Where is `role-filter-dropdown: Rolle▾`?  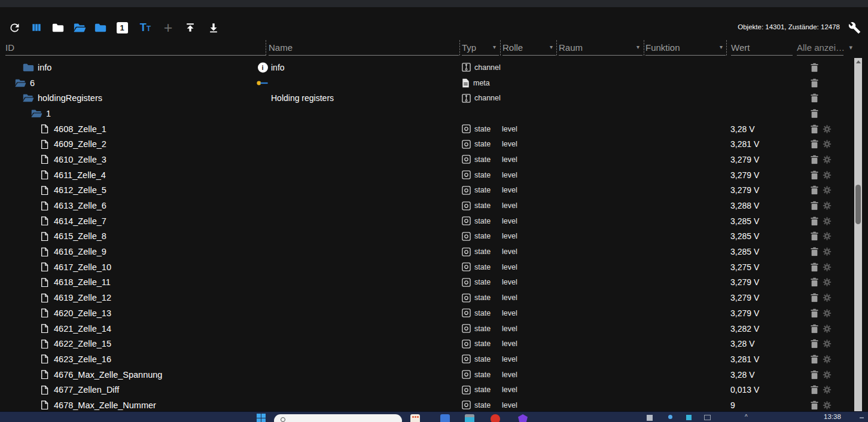
role-filter-dropdown: Rolle▾ is located at coordinates (529, 48).